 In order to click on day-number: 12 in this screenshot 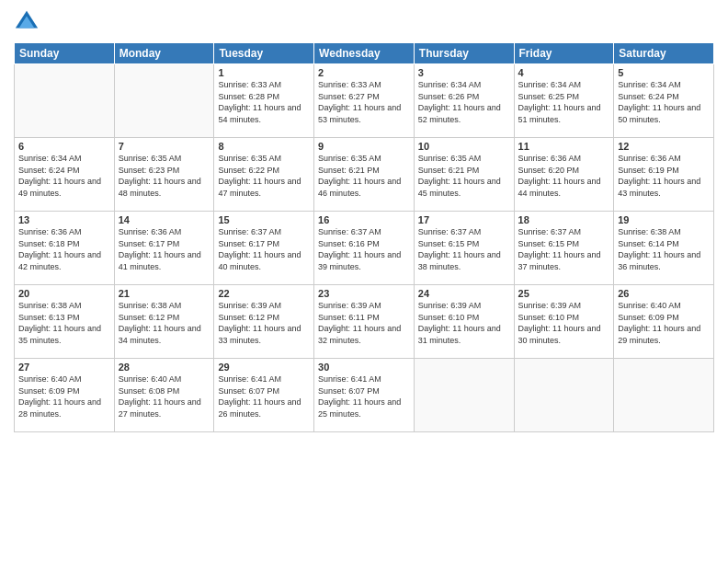, I will do `click(664, 146)`.